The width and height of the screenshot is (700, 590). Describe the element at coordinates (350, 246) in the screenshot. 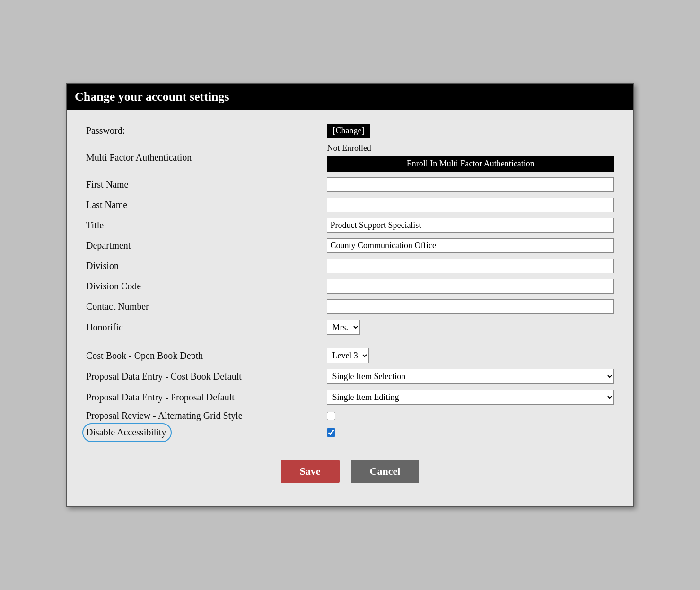

I see `department-row: Department` at that location.